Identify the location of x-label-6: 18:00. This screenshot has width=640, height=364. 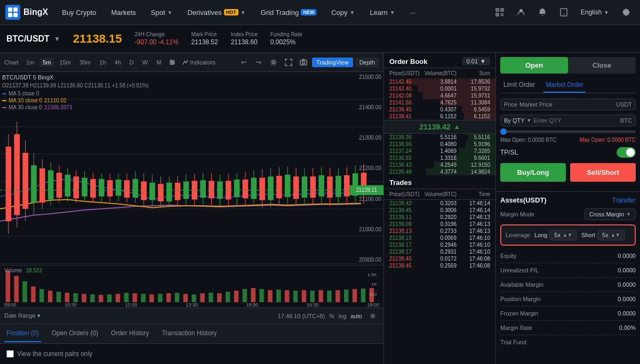
(373, 305).